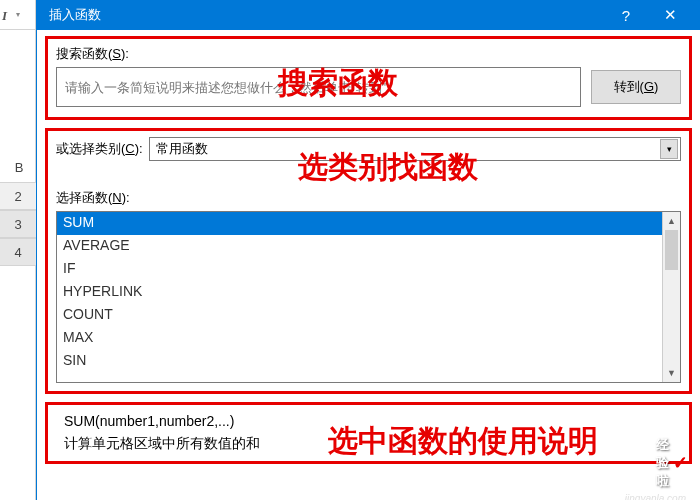 This screenshot has width=700, height=500. What do you see at coordinates (636, 87) in the screenshot?
I see `go-button: 转到(G)` at bounding box center [636, 87].